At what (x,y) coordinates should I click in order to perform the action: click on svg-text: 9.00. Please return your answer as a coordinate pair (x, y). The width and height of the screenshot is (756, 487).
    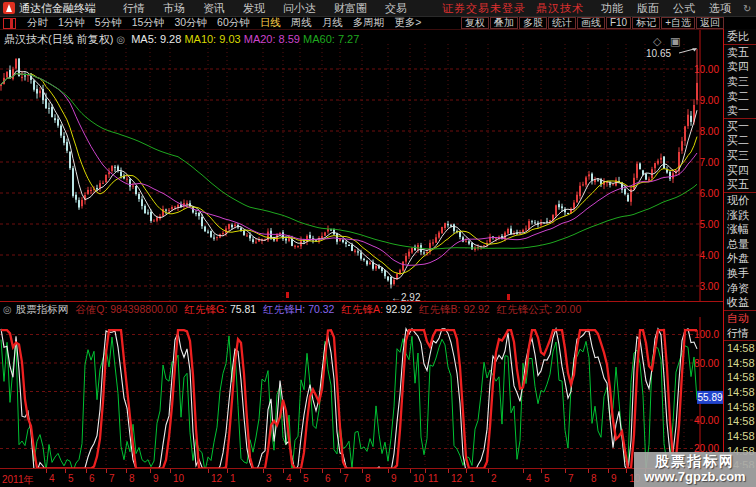
    Looking at the image, I should click on (710, 100).